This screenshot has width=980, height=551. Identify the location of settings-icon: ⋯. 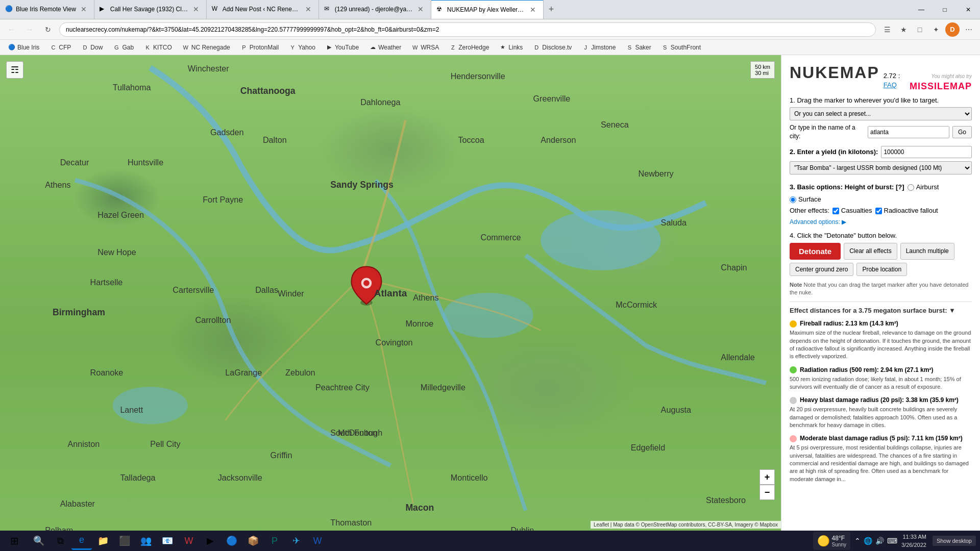
(969, 30).